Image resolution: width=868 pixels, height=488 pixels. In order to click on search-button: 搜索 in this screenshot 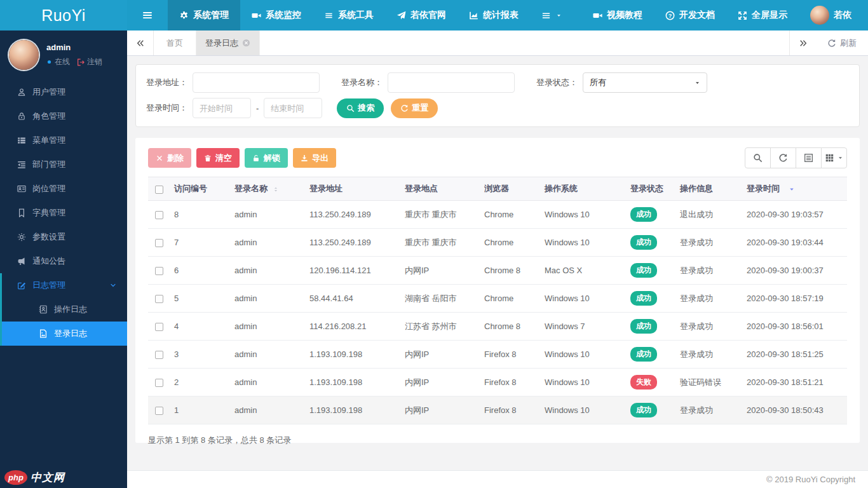, I will do `click(360, 108)`.